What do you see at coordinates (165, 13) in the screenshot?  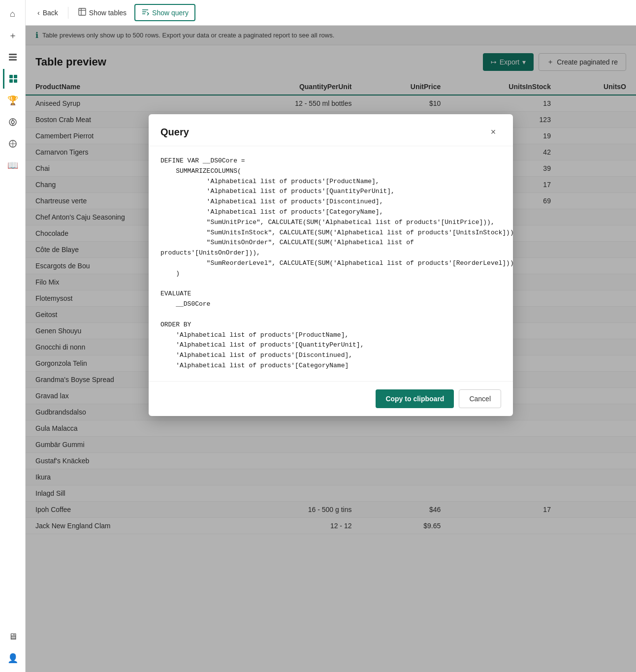 I see `show-query-button: Show query` at bounding box center [165, 13].